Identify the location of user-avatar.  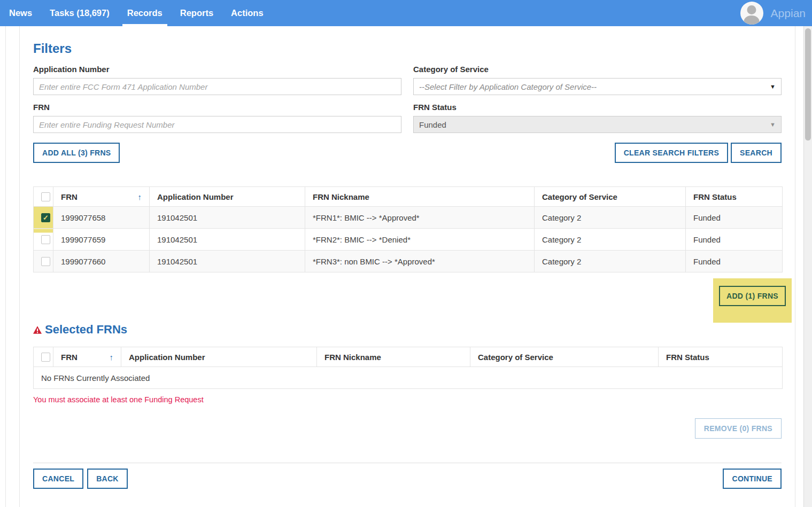
(752, 13).